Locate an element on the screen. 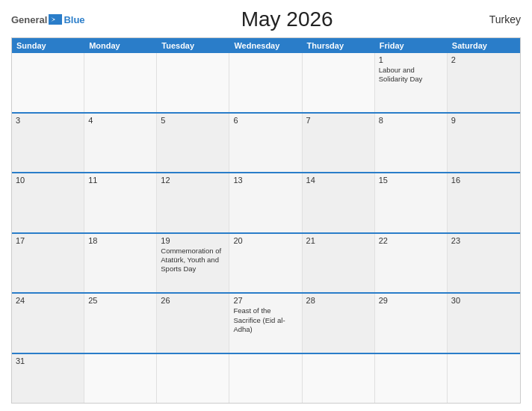  calendar-cell: 1Labour and Solidarity Day is located at coordinates (411, 82).